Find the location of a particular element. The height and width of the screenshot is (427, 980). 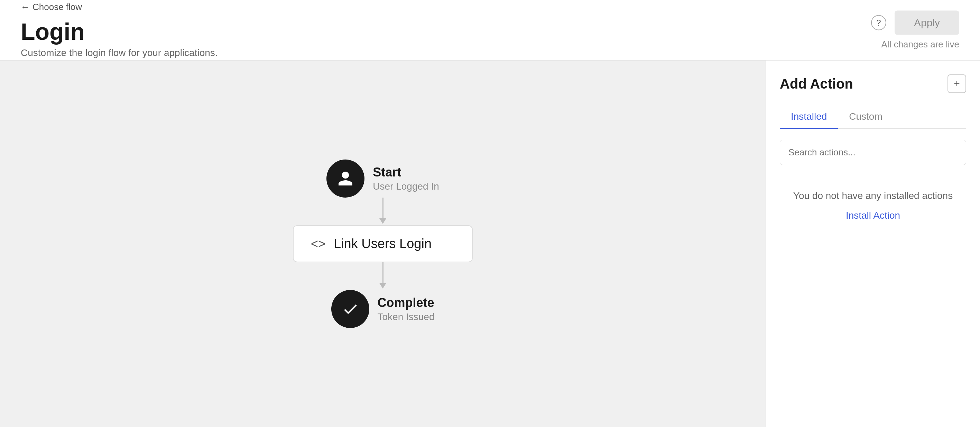

apply-button: Apply is located at coordinates (927, 23).